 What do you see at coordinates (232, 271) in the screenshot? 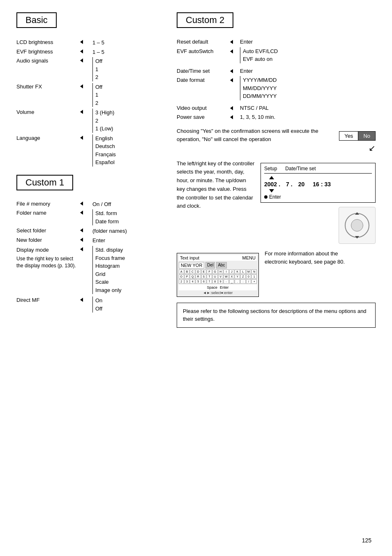
I see `key-j: J` at bounding box center [232, 271].